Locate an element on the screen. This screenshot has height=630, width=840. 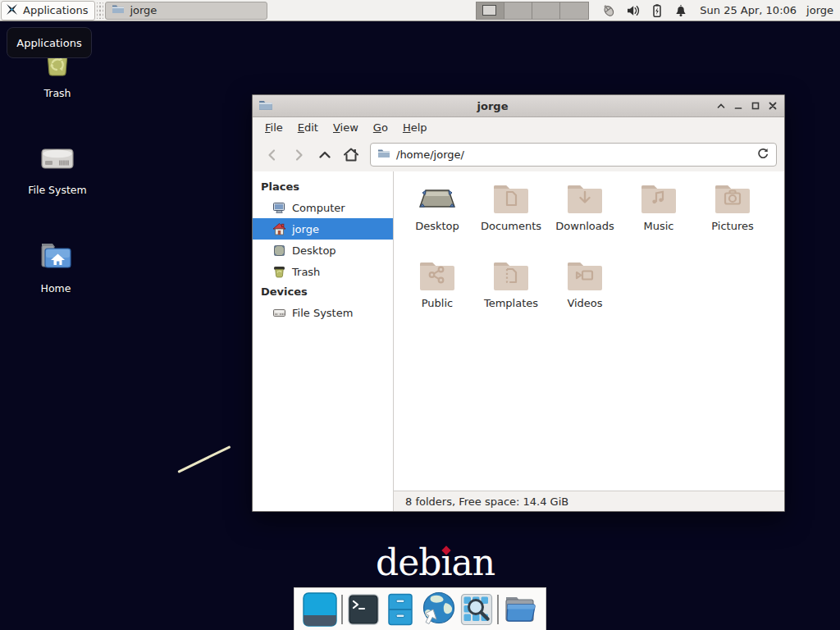
taskbar-window-button: jorge is located at coordinates (186, 11).